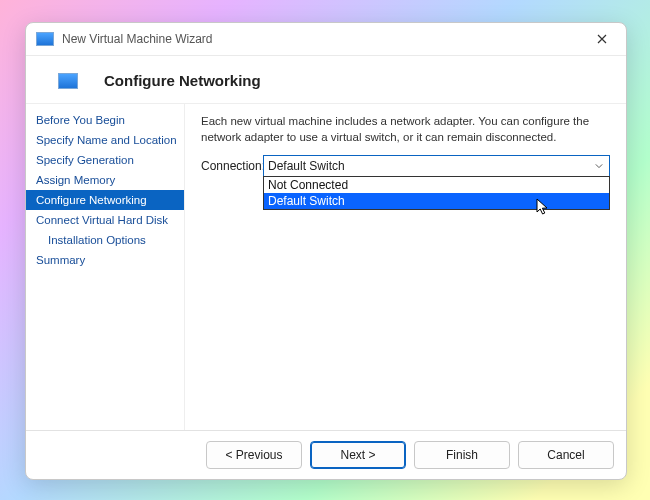 This screenshot has height=500, width=650. I want to click on step-configure-networking: Configure Networking, so click(105, 200).